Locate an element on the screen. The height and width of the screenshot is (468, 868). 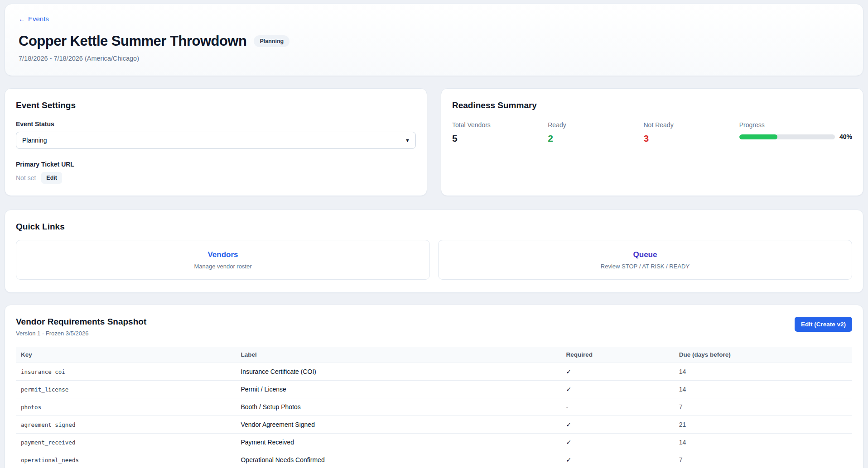
event-status-select: Planning ▼ is located at coordinates (216, 140).